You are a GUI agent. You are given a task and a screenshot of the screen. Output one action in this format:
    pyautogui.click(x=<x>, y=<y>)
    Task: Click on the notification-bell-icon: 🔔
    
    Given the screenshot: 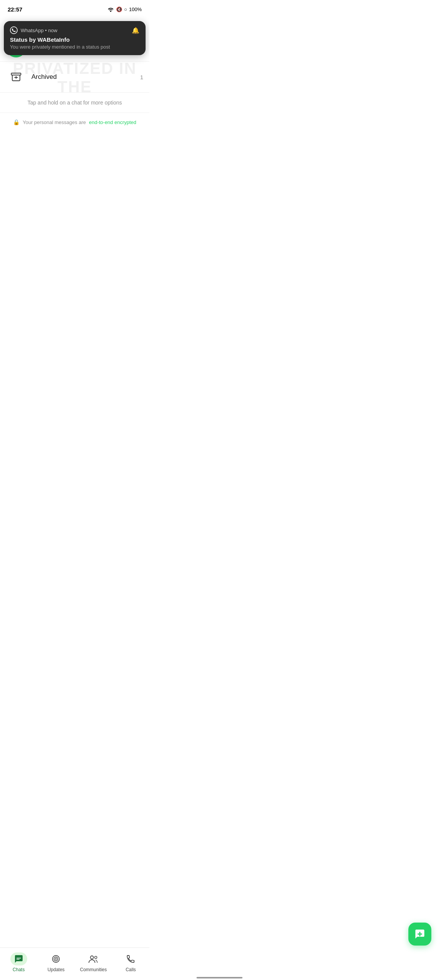 What is the action you would take?
    pyautogui.click(x=136, y=31)
    